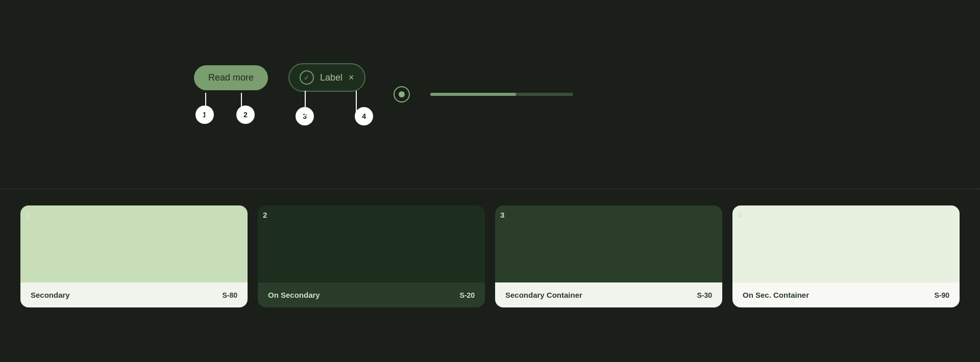 Image resolution: width=980 pixels, height=362 pixels. I want to click on annotation-dots-2: 3 4, so click(334, 116).